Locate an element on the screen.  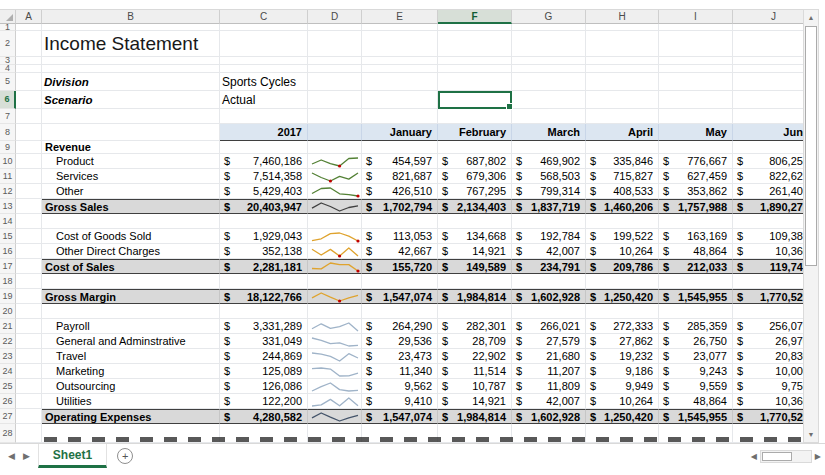
cell-E2 is located at coordinates (400, 44).